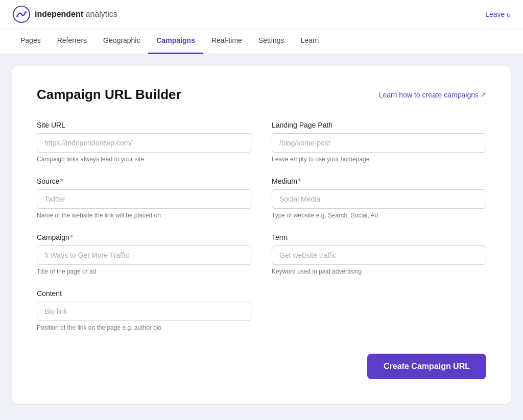 The image size is (523, 420). Describe the element at coordinates (379, 125) in the screenshot. I see `landing-page-path-label: Landing Page Path` at that location.